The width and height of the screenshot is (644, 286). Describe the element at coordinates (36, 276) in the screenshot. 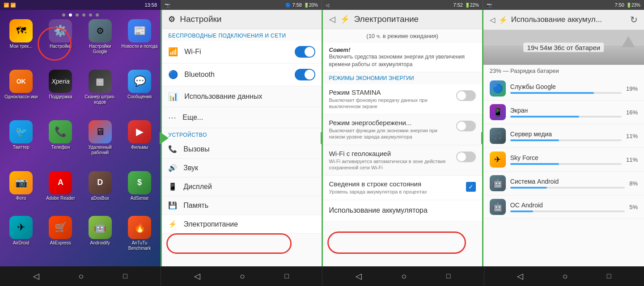

I see `back-btn-home: ◁` at that location.